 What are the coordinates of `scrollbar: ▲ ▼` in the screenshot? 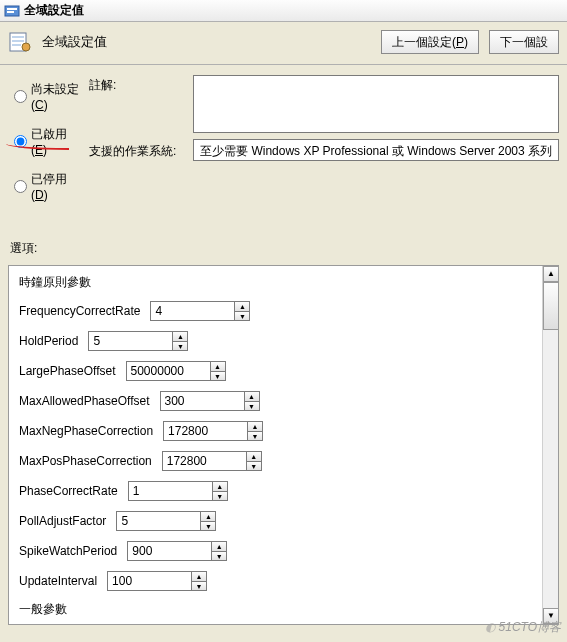 It's located at (550, 445).